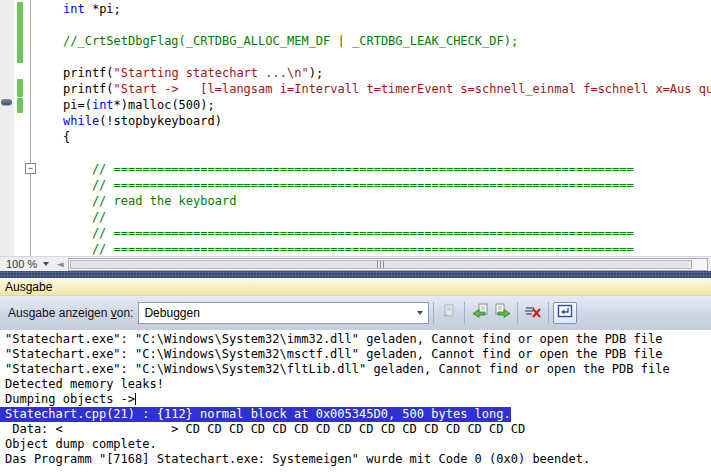  What do you see at coordinates (387, 201) in the screenshot?
I see `code-line: // read the keyboard` at bounding box center [387, 201].